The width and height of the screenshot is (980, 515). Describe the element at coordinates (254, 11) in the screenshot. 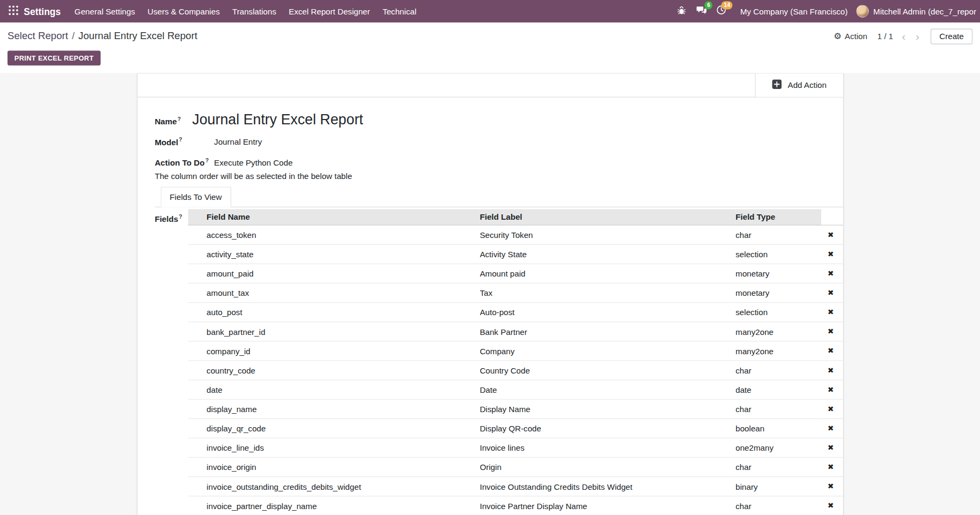

I see `nav-menu-item: Translations` at that location.